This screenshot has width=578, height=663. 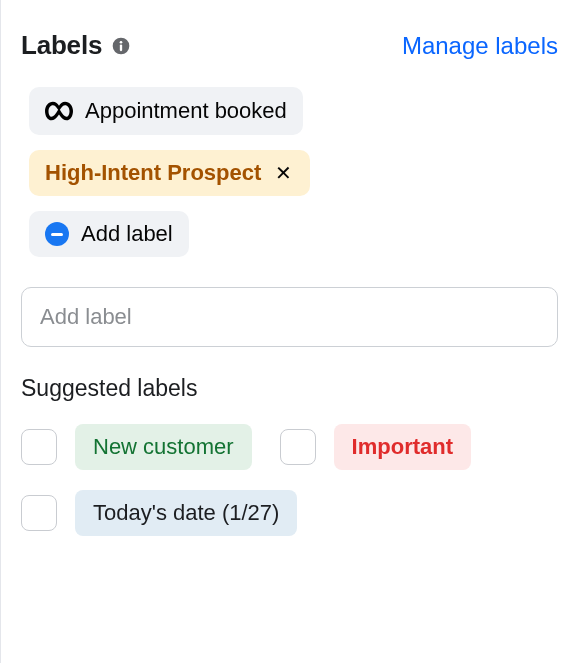 I want to click on minus-circle-icon, so click(x=57, y=234).